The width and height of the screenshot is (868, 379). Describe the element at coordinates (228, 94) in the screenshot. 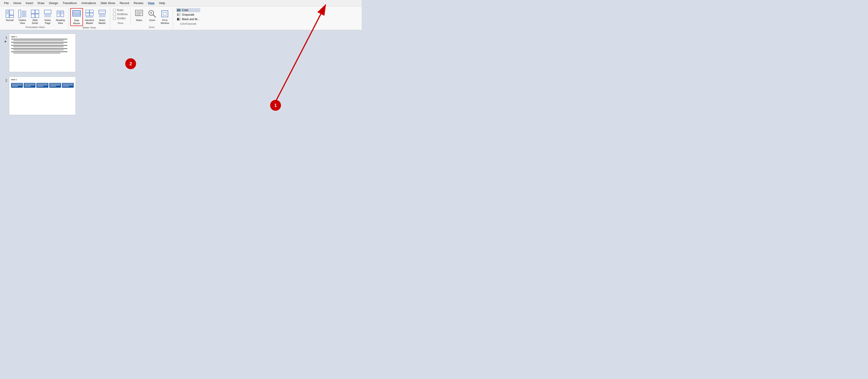

I see `content-area` at that location.